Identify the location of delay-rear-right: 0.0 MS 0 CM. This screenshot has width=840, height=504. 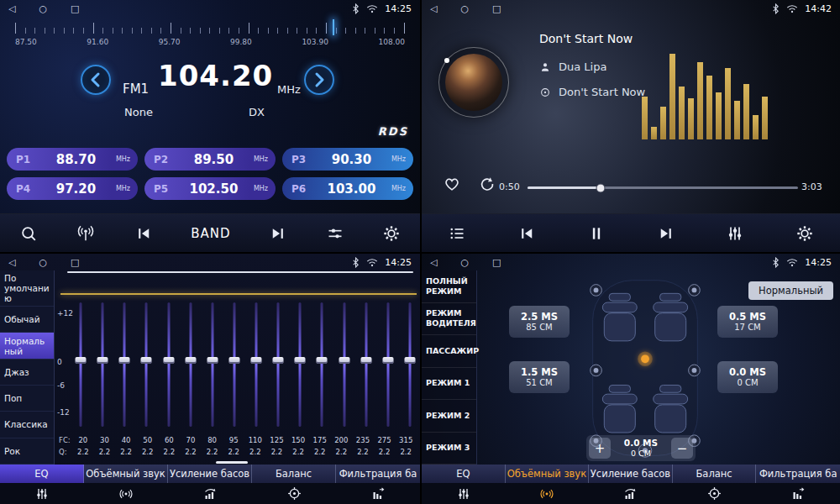
(748, 377).